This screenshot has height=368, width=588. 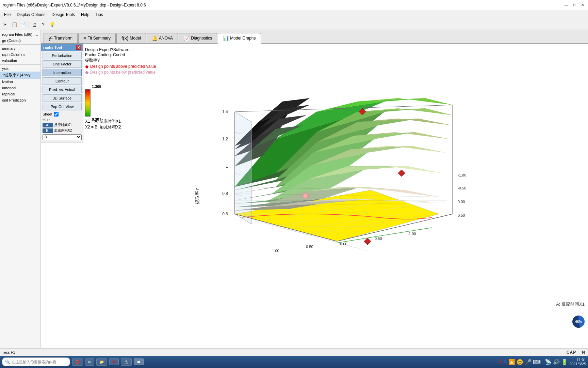 What do you see at coordinates (542, 362) in the screenshot?
I see `system-tray: S A 🔼 😊 🎤 ⌨ 📡 🔊 🔋 11:01 2021/3/25` at bounding box center [542, 362].